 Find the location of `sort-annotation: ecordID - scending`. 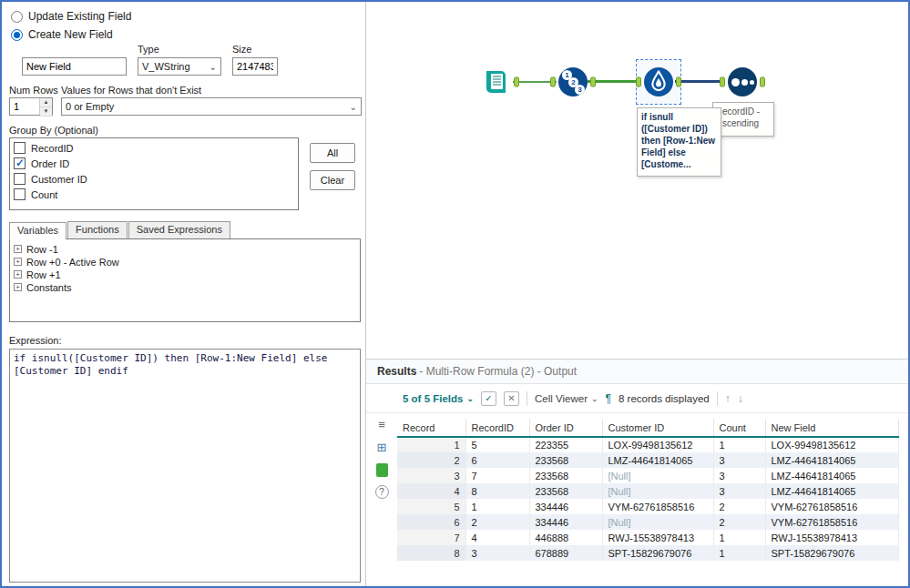

sort-annotation: ecordID - scending is located at coordinates (743, 119).